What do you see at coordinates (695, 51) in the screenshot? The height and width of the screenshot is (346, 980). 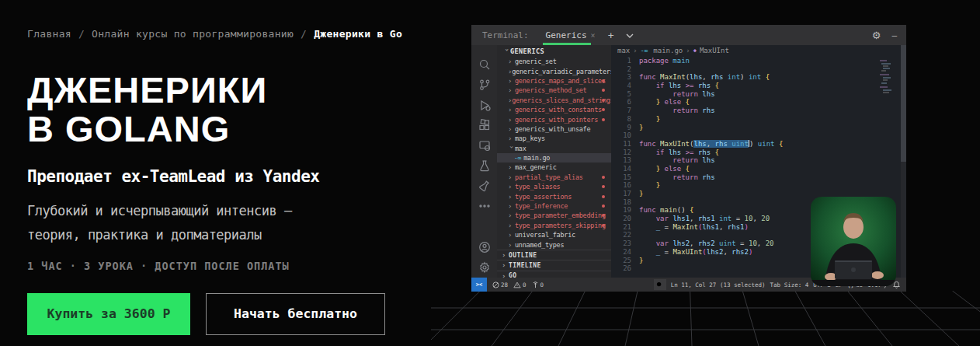 I see `method-symbol-icon: ◆` at bounding box center [695, 51].